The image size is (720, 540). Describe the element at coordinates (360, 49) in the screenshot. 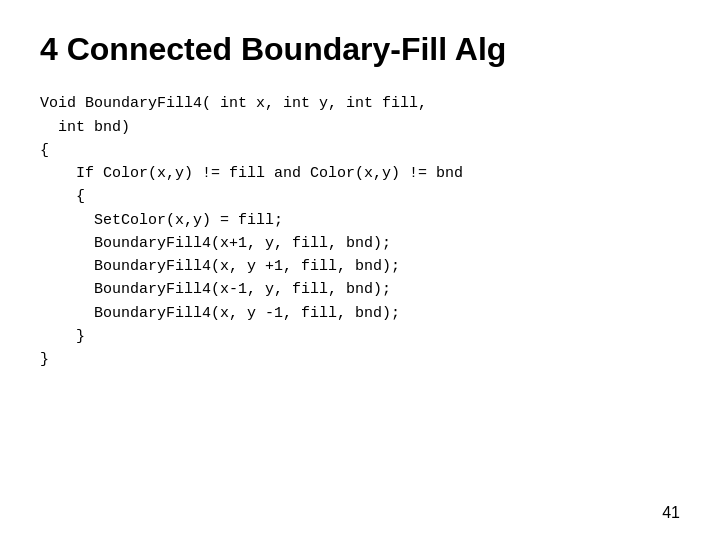

I see `slide-title: 4 Connected Boundary-Fill Alg` at that location.